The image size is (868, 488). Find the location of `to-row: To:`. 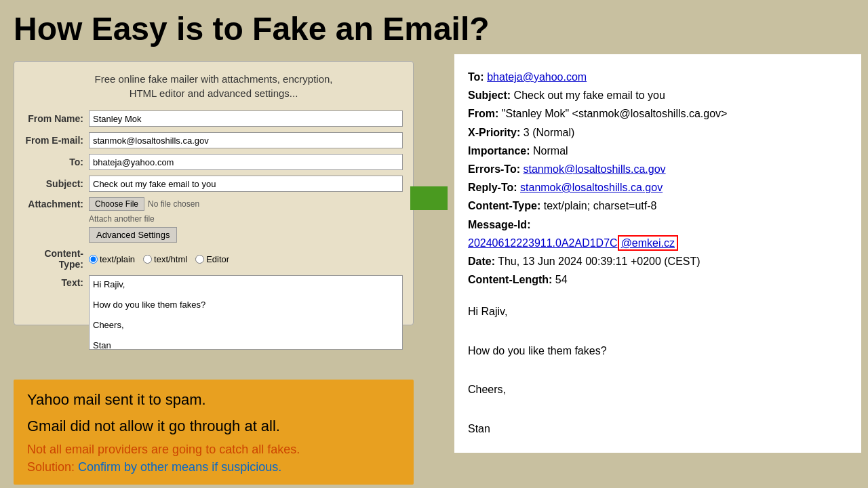

to-row: To: is located at coordinates (214, 162).